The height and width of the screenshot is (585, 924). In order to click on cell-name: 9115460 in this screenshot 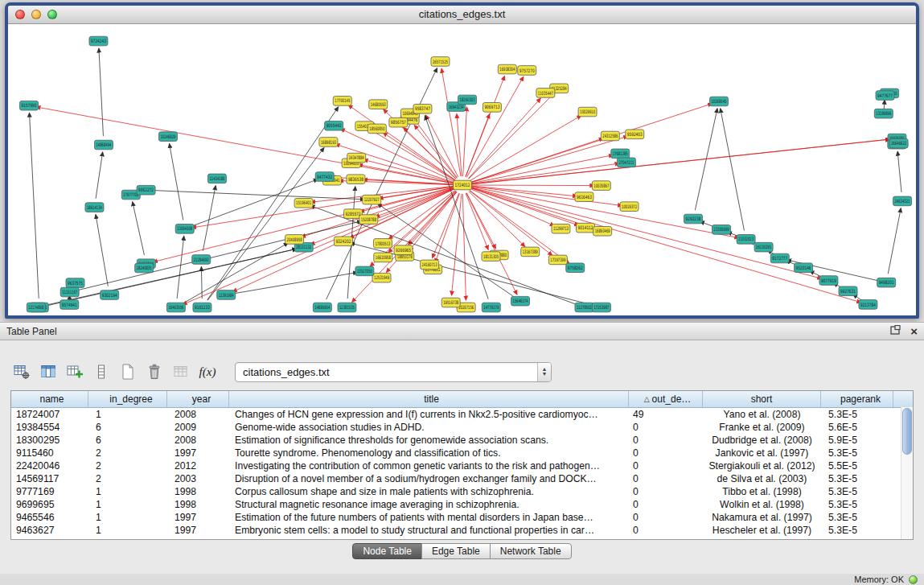, I will do `click(50, 453)`.